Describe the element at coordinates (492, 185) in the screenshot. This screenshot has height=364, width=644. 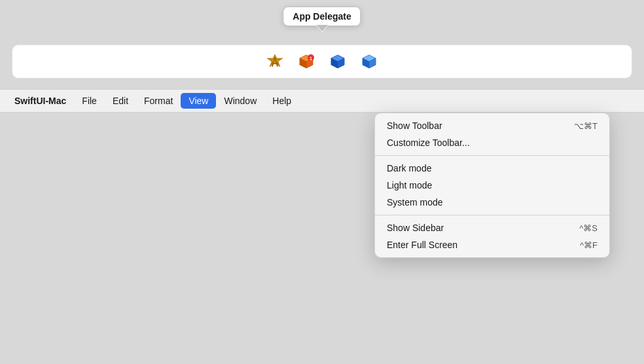
I see `dropdown-section-modes: Dark mode Light mode System mode` at that location.